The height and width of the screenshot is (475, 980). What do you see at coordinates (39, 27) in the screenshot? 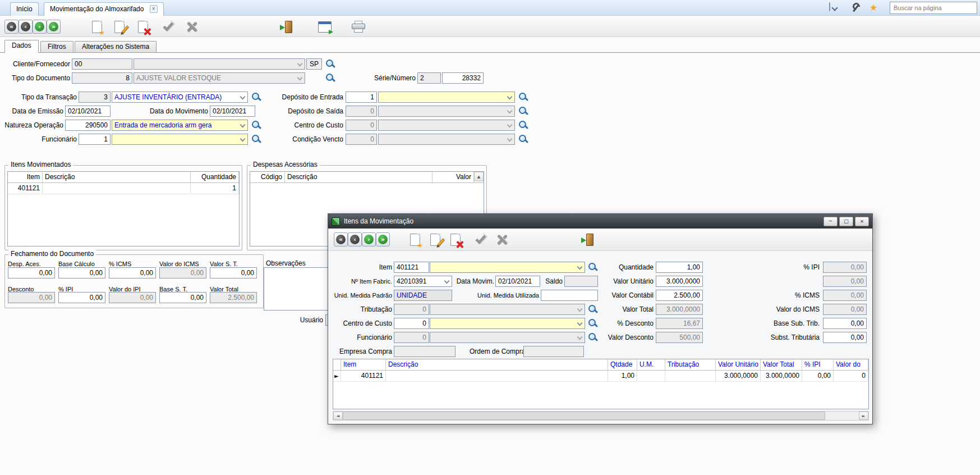
I see `nav-next-button: ›` at bounding box center [39, 27].